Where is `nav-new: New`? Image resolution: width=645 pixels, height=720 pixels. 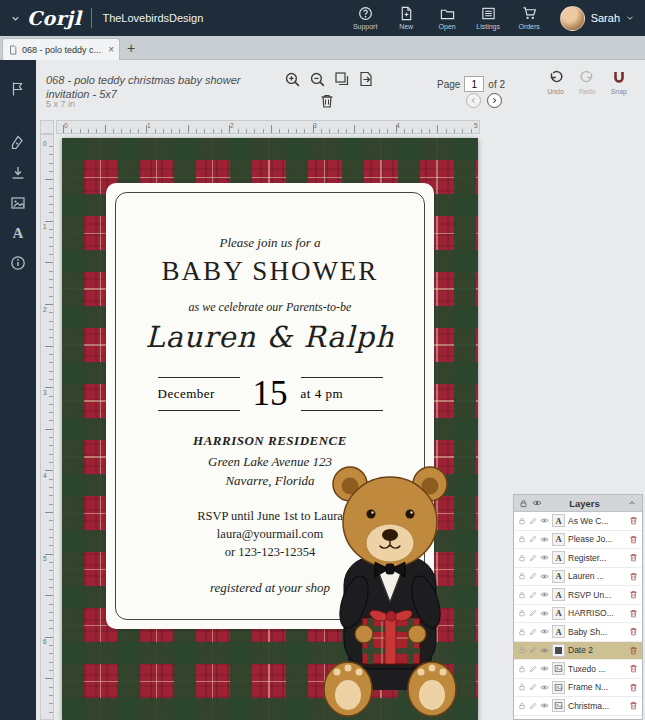
nav-new: New is located at coordinates (406, 18).